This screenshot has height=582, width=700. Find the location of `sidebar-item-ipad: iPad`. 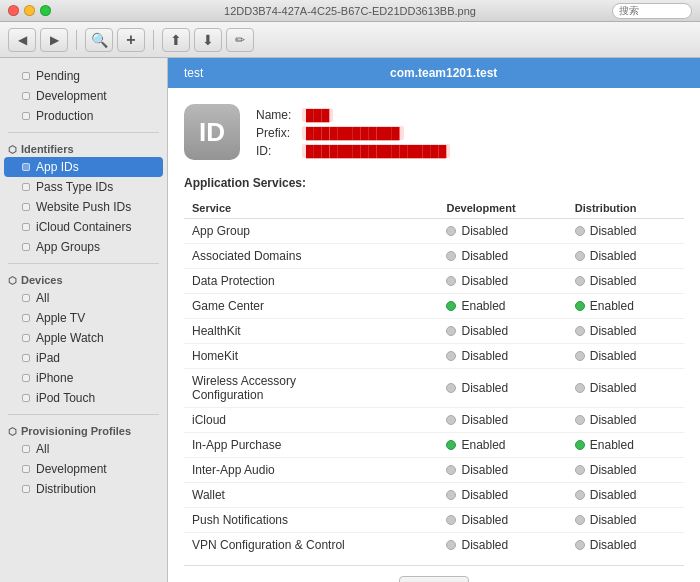

sidebar-item-ipad: iPad is located at coordinates (84, 358).